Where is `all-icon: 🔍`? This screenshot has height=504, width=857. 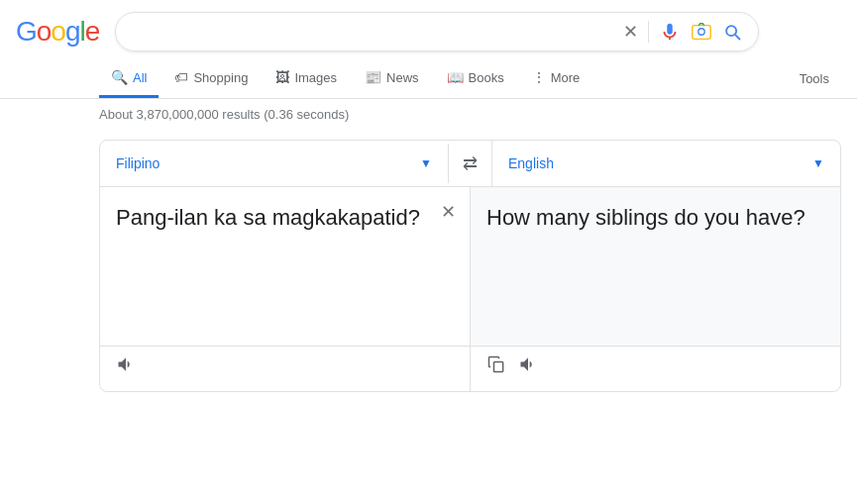
all-icon: 🔍 is located at coordinates (119, 77).